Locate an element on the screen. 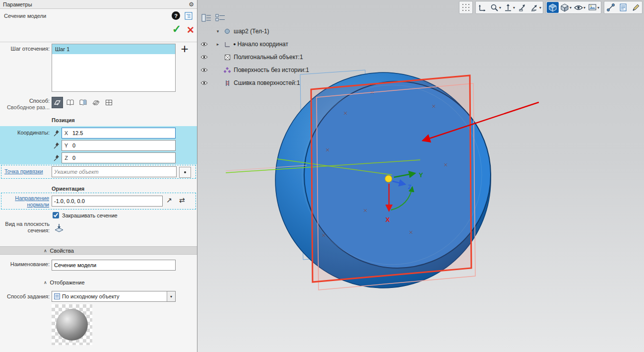 The width and height of the screenshot is (644, 352). fill-section-row: Закрашивать сечение is located at coordinates (85, 215).